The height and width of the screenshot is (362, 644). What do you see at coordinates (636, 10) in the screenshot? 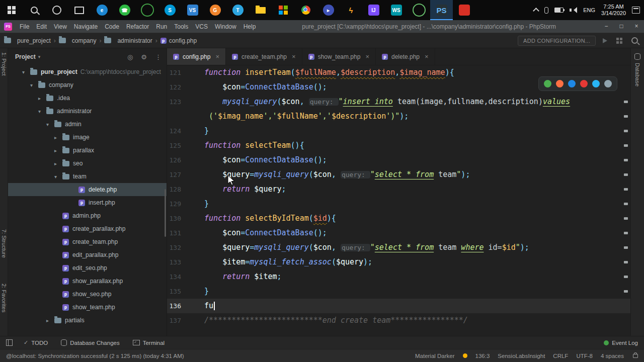
I see `notification-center-icon` at bounding box center [636, 10].